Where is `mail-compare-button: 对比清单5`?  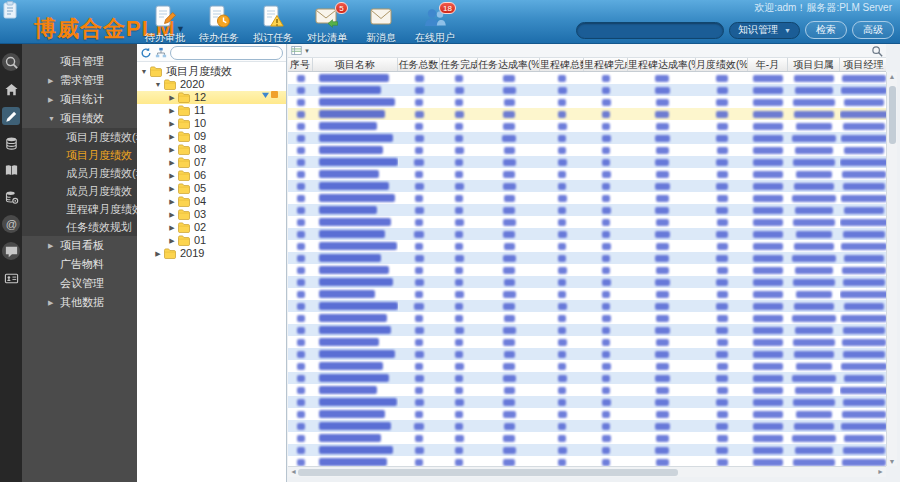
mail-compare-button: 对比清单5 is located at coordinates (327, 24).